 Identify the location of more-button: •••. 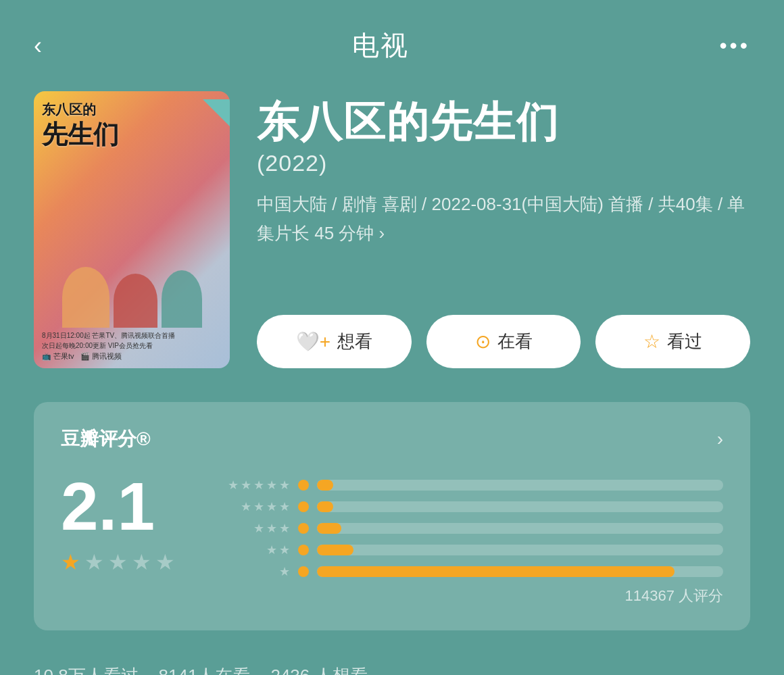
(735, 46).